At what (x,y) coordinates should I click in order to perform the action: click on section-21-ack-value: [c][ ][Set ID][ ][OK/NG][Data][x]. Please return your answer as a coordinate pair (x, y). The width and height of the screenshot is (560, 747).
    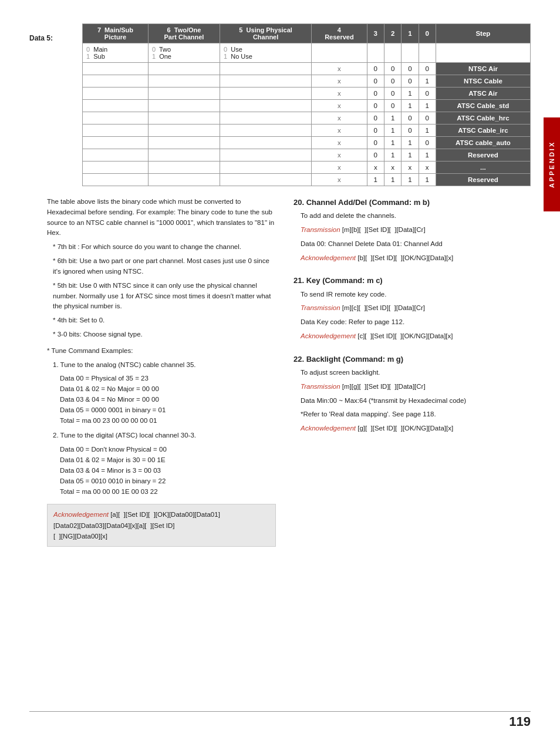
    Looking at the image, I should click on (405, 336).